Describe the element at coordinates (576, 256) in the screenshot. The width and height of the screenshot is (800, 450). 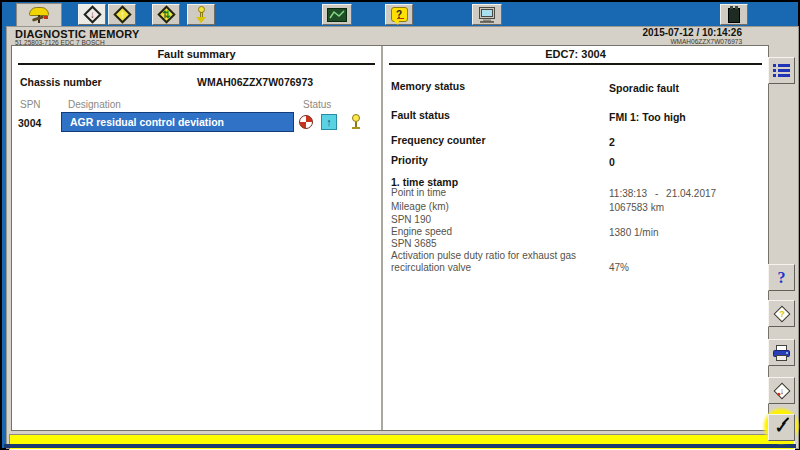
I see `egr-duty-row: SPN 3685 Activation pulse duty ratio for…` at that location.